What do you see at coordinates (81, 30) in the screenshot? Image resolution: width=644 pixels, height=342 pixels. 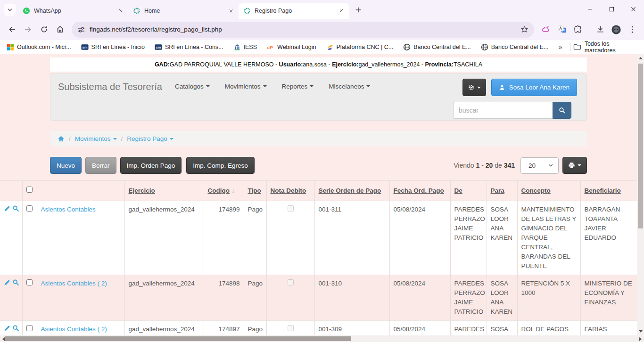 I see `site-info-icon` at bounding box center [81, 30].